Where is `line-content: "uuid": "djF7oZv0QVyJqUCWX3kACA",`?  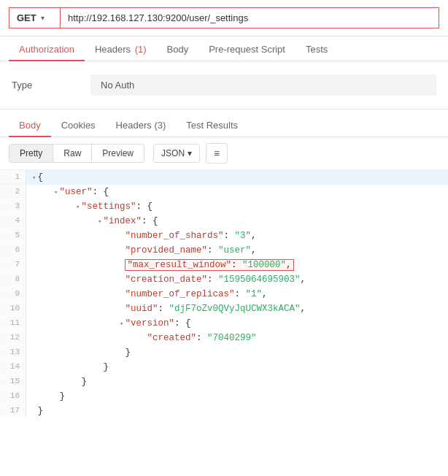 line-content: "uuid": "djF7oZv0QVyJqUCWX3kACA", is located at coordinates (237, 309).